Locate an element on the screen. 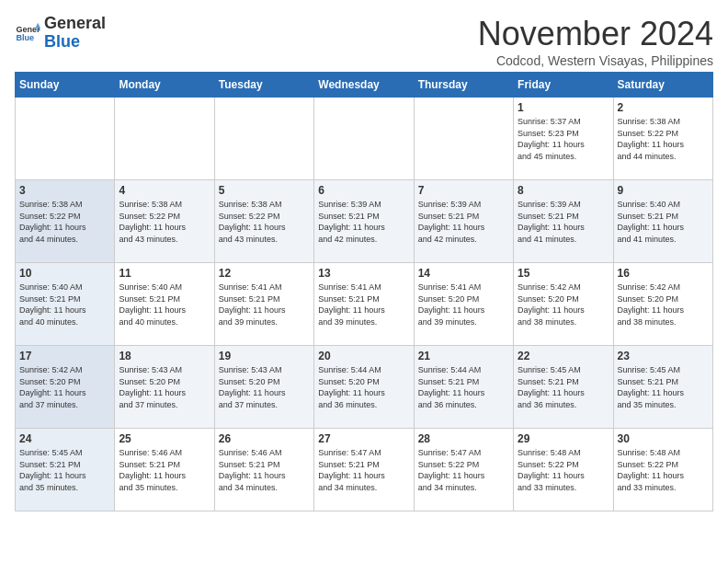 The height and width of the screenshot is (563, 728). calendar-cell: 23Sunrise: 5:45 AM Sunset: 5:21 PM Dayli… is located at coordinates (663, 387).